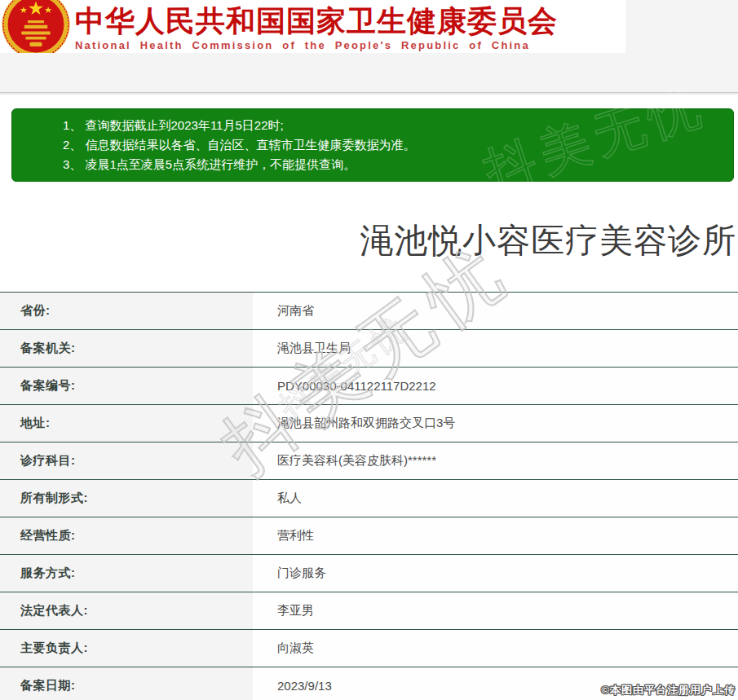 This screenshot has height=700, width=738. I want to click on site-title-chinese: 中华人民共和国国家卫生健康委员会, so click(316, 21).